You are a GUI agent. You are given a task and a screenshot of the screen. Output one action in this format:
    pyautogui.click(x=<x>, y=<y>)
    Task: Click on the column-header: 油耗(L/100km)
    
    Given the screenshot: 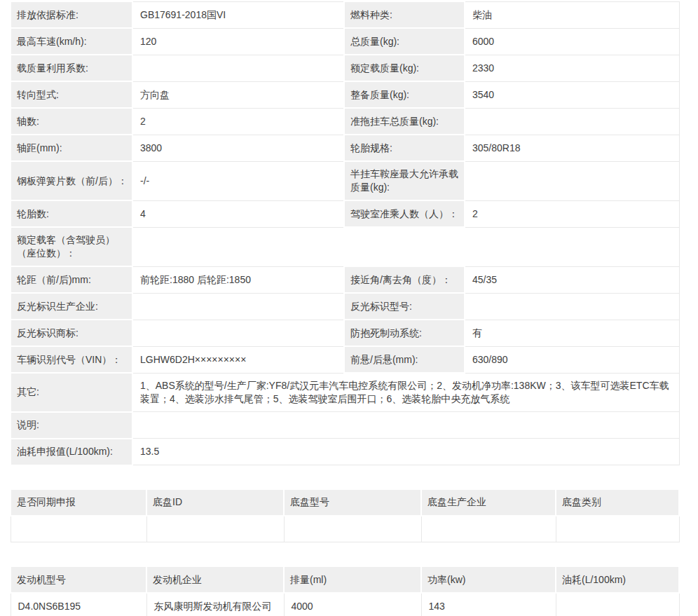 What is the action you would take?
    pyautogui.click(x=617, y=580)
    